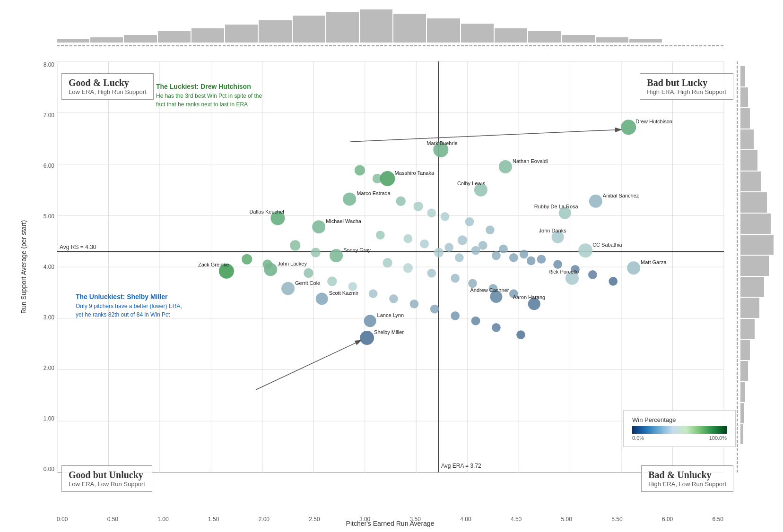 Image resolution: width=783 pixels, height=532 pixels. What do you see at coordinates (679, 430) in the screenshot?
I see `legend-gradient-bar` at bounding box center [679, 430].